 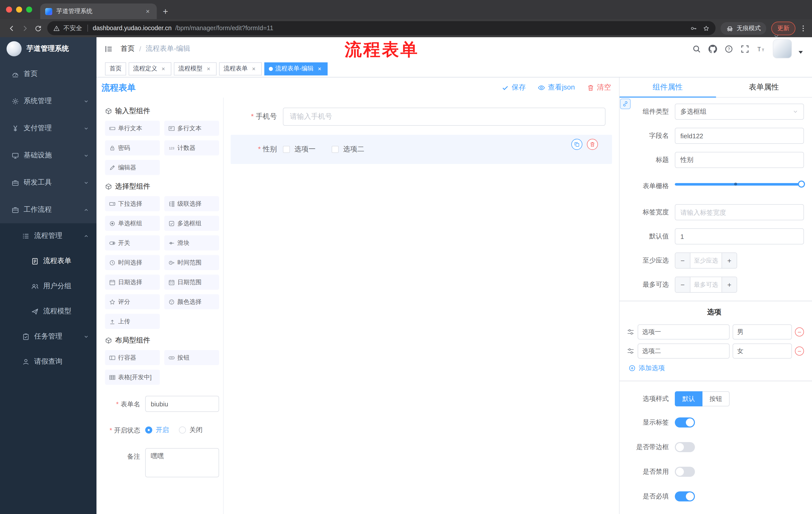 What do you see at coordinates (801, 184) in the screenshot?
I see `slider-handle` at bounding box center [801, 184].